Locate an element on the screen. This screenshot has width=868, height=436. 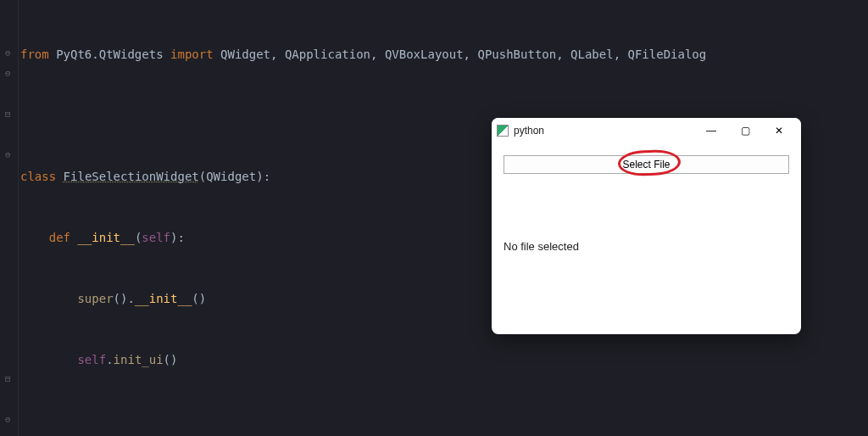
editor-gutter: ⊖ ⊖ ⊟ ⊖ ⊟ ⊖ is located at coordinates (9, 218).